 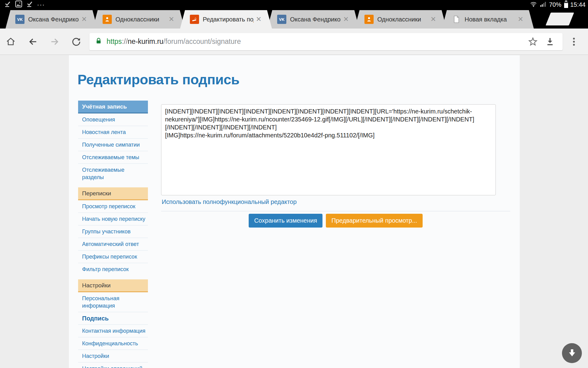 What do you see at coordinates (159, 80) in the screenshot?
I see `page-title: Редактировать подпись` at bounding box center [159, 80].